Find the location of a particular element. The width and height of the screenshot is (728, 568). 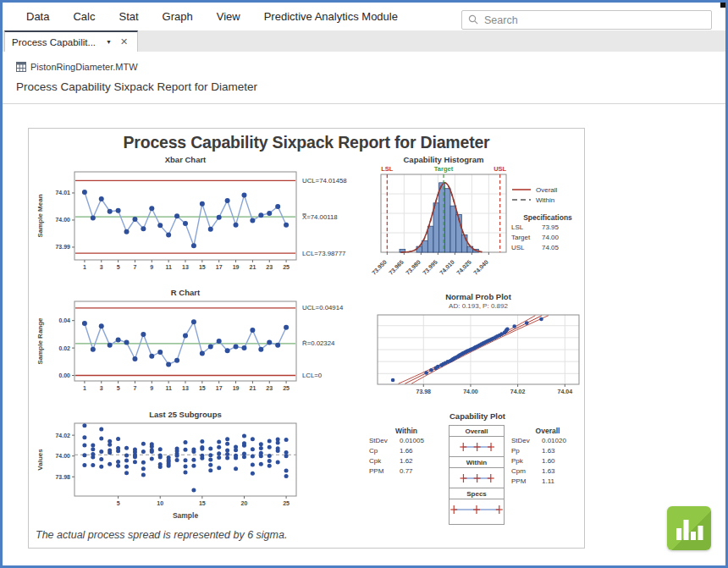

interval-label-within: Within is located at coordinates (477, 462).